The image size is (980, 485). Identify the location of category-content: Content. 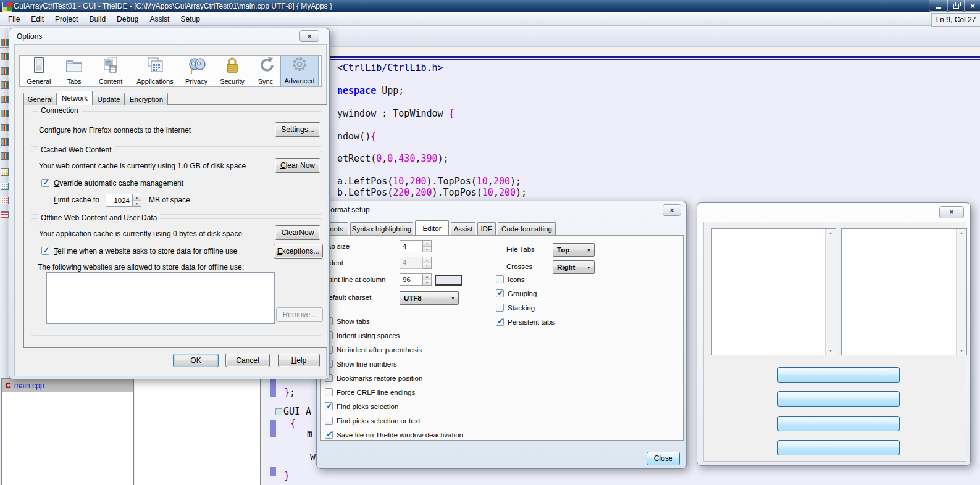
(111, 71).